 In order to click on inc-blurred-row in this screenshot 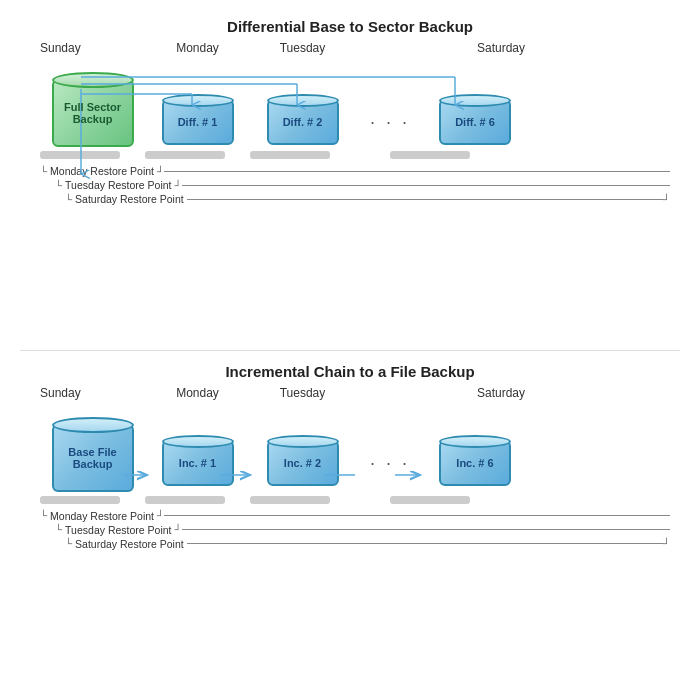, I will do `click(350, 500)`.